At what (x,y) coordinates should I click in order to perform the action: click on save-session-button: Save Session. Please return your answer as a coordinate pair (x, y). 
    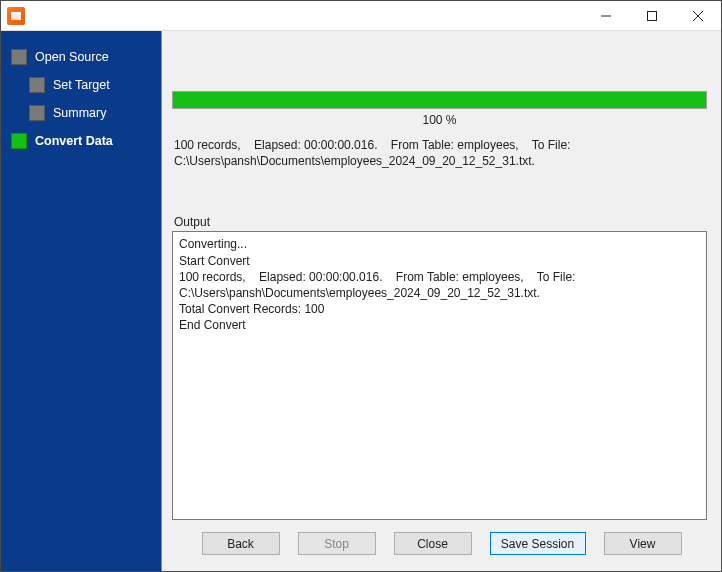
    Looking at the image, I should click on (538, 544).